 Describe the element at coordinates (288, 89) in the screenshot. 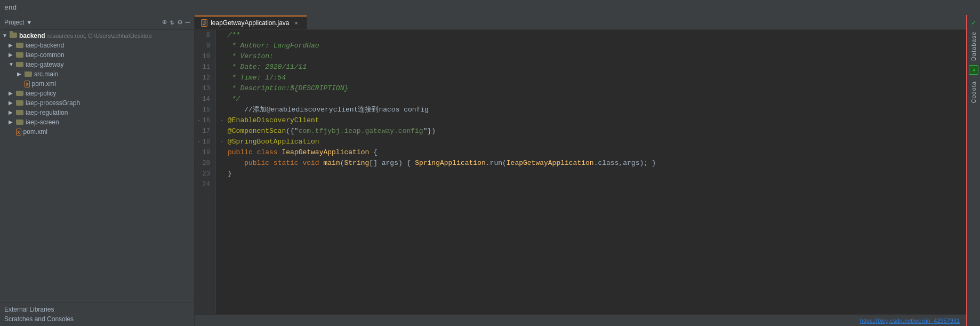

I see `code-text: * Description:${DESCRIPTION}` at that location.